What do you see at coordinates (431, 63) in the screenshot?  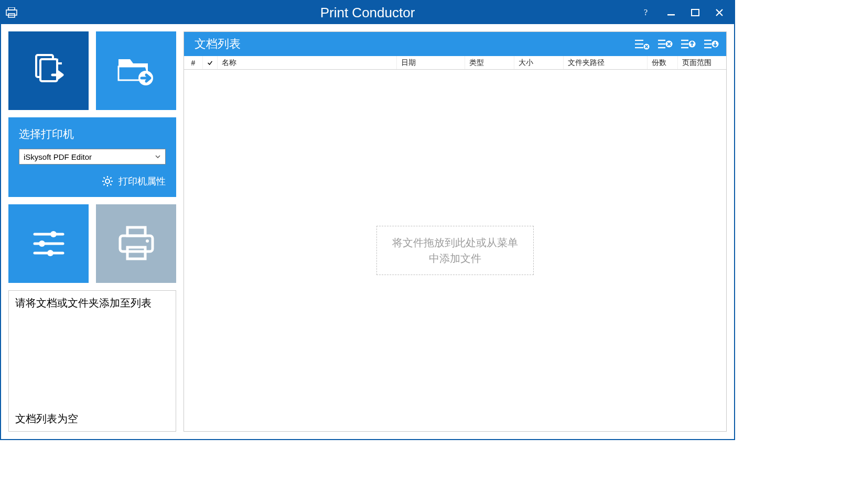 I see `col-date: 日期` at bounding box center [431, 63].